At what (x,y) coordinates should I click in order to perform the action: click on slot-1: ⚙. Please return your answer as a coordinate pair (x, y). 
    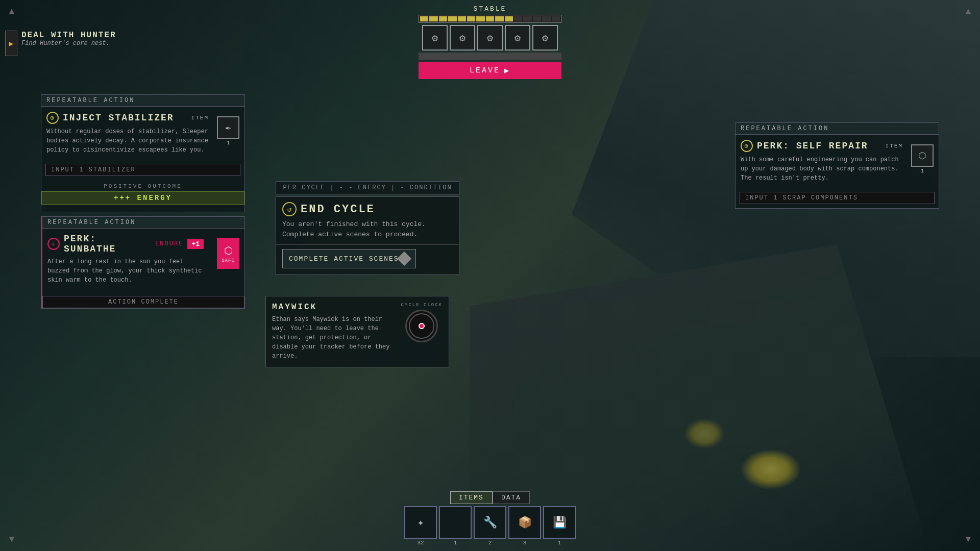
    Looking at the image, I should click on (435, 38).